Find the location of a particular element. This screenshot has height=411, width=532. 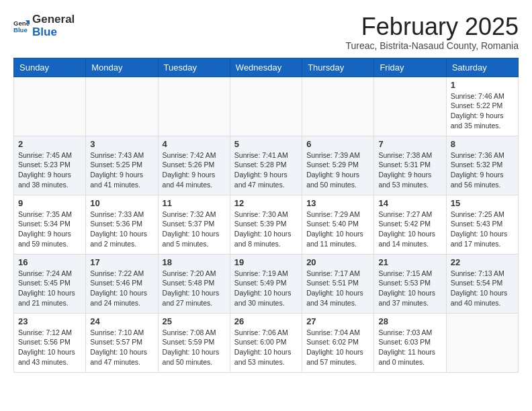

calendar-day-cell: 20Sunrise: 7:17 AM Sunset: 5:51 PM Dayli… is located at coordinates (339, 283).